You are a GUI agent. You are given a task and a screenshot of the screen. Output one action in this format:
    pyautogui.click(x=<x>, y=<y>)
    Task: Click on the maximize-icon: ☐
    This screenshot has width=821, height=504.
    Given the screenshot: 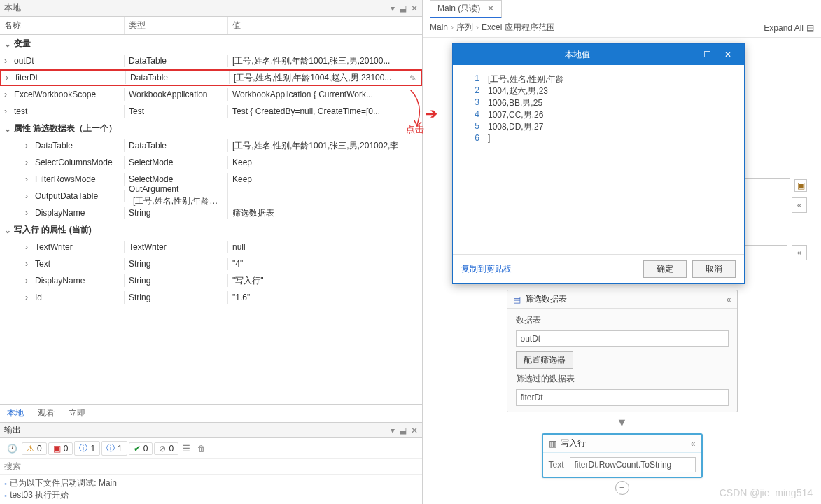 What is the action you would take?
    pyautogui.click(x=707, y=55)
    